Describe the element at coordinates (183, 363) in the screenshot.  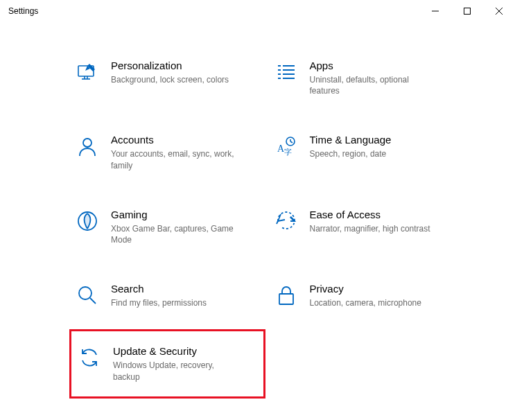
I see `tile-text: Update & Security Windows Update, recove…` at that location.